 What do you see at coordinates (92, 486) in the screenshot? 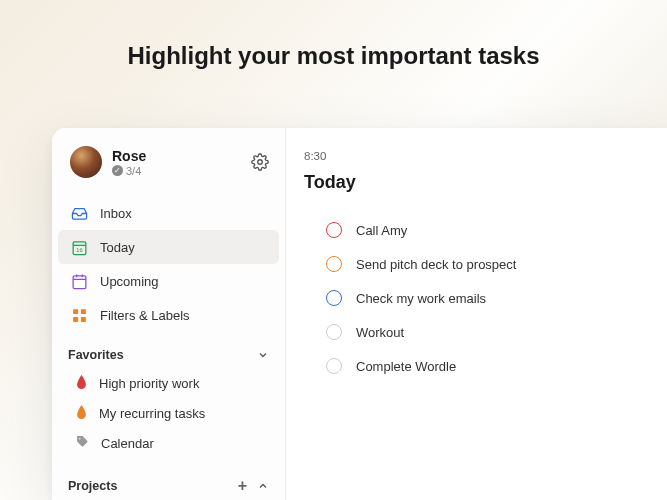
I see `section-label: Projects` at bounding box center [92, 486].